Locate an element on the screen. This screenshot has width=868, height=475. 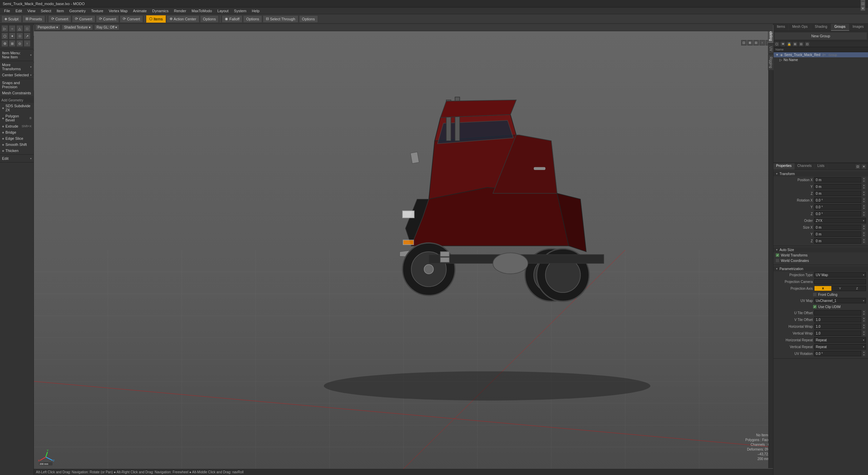
front-culling-check is located at coordinates (815, 294).